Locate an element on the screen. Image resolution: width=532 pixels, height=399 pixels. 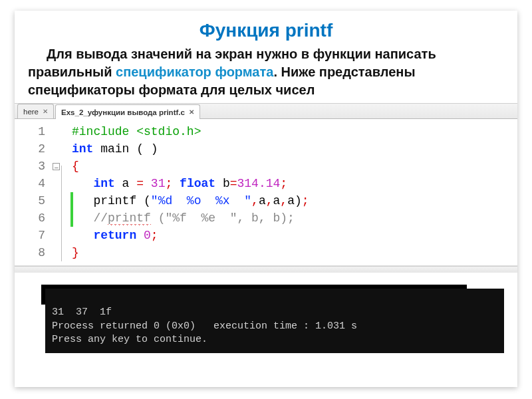
tab-label: Exs_2_уфункции вывода printf.c is located at coordinates (123, 112).